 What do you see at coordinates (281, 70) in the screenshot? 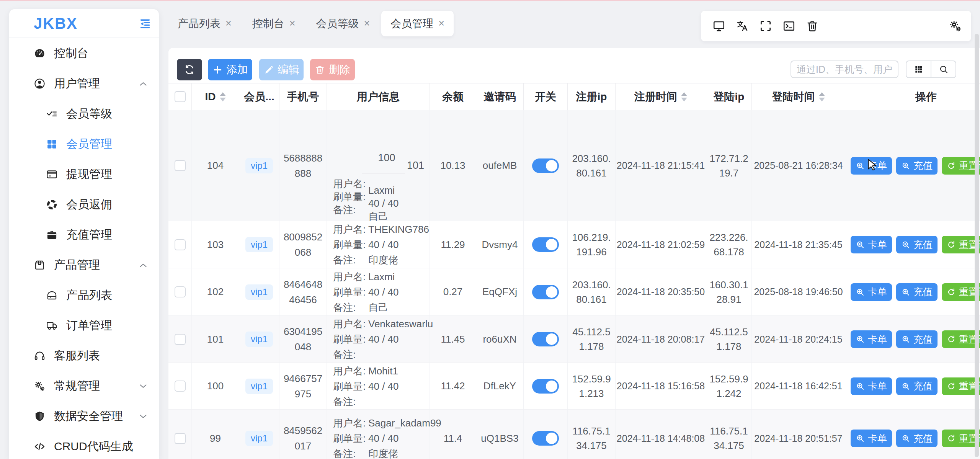
I see `edit-button: 编辑` at bounding box center [281, 70].